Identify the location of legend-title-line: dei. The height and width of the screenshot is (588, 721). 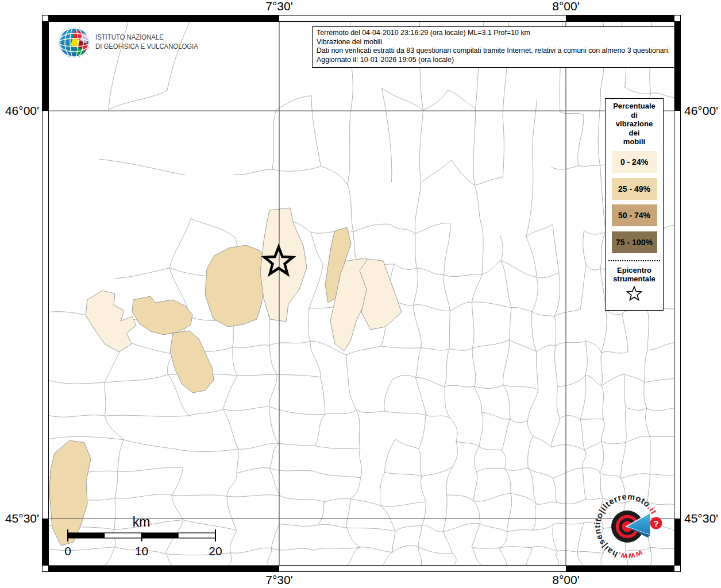
(634, 133).